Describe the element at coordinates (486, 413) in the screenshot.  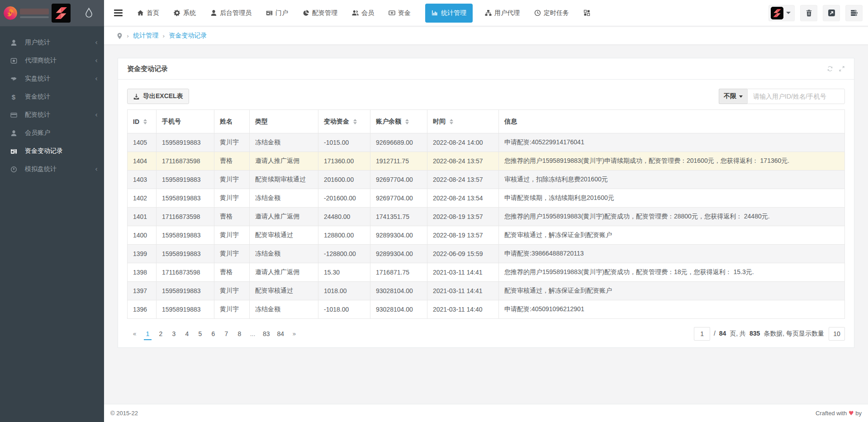
I see `footer: © 2015-22 Crafted with ♥ by` at that location.